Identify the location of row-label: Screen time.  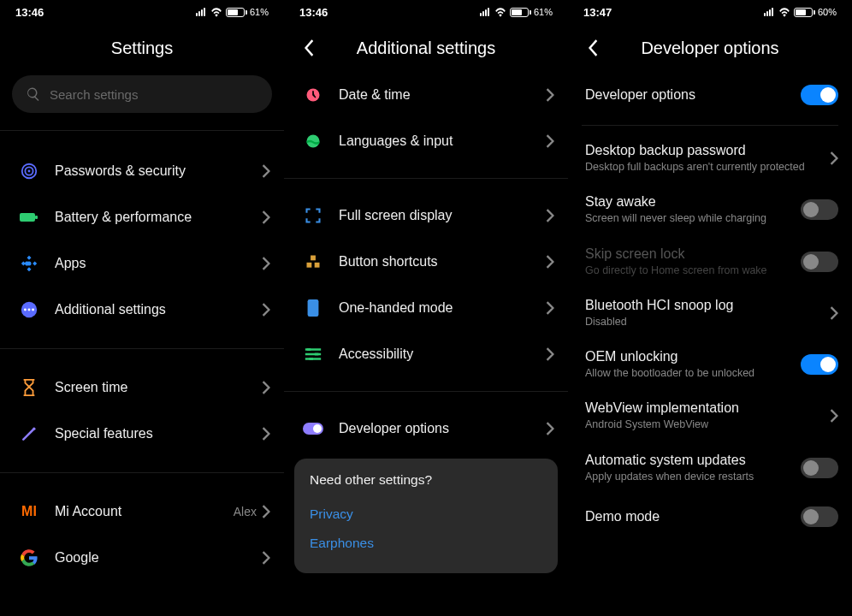
(158, 388).